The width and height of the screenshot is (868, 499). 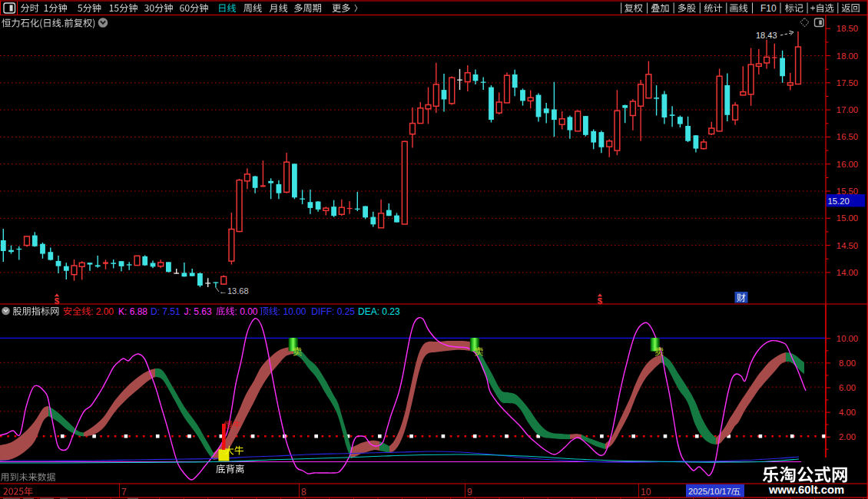 What do you see at coordinates (847, 246) in the screenshot?
I see `svg-text: 14.50` at bounding box center [847, 246].